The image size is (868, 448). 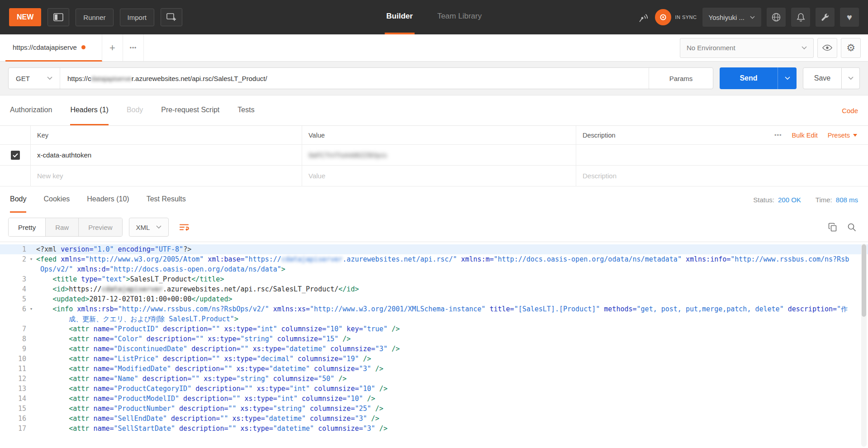 I want to click on code-line: 11 <attr name="ModifiedDate" description…, so click(x=434, y=369).